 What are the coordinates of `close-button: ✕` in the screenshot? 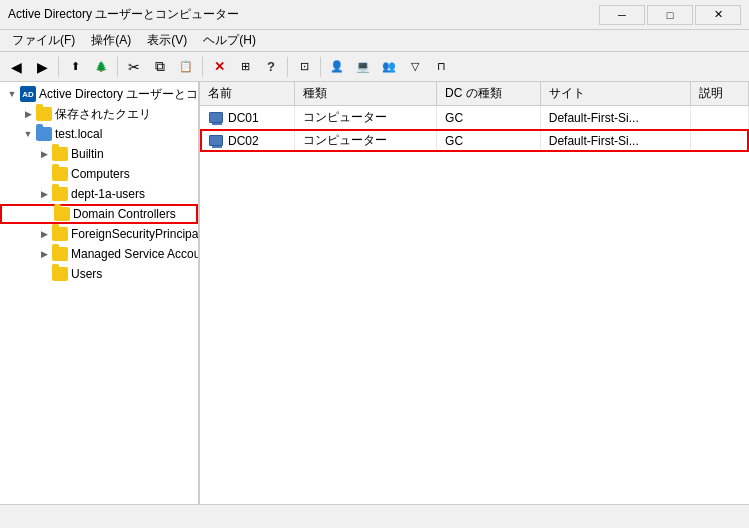 It's located at (718, 15).